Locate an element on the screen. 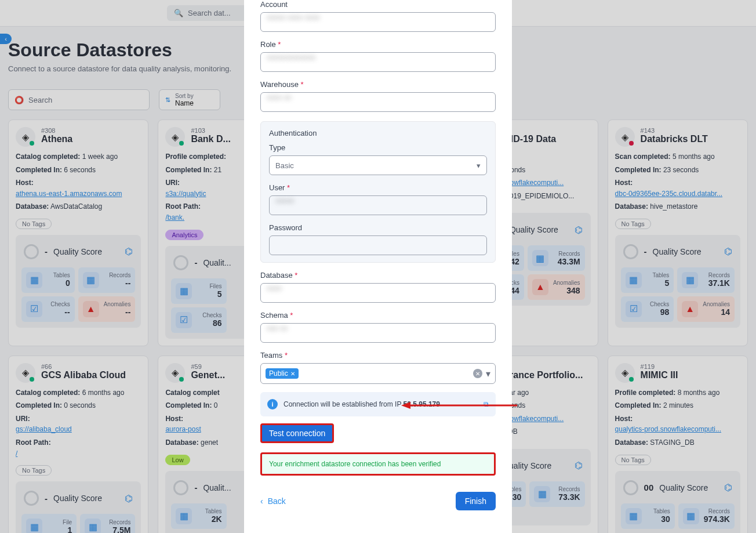 The image size is (756, 533). auth-block: Authentication Type Basic ▾ User xxxxx P… is located at coordinates (378, 192).